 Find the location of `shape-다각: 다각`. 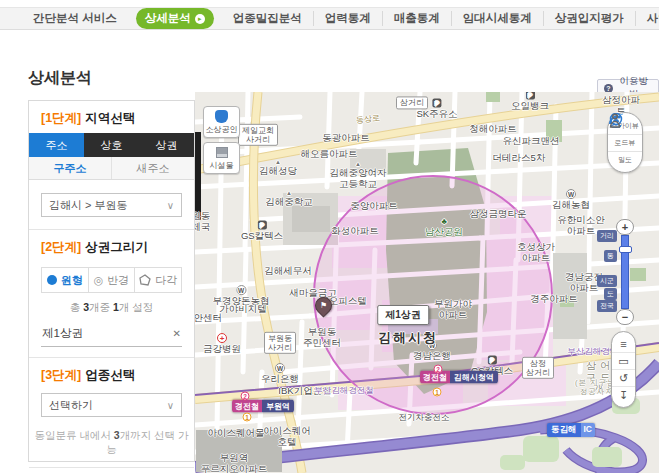

shape-다각: 다각 is located at coordinates (158, 280).